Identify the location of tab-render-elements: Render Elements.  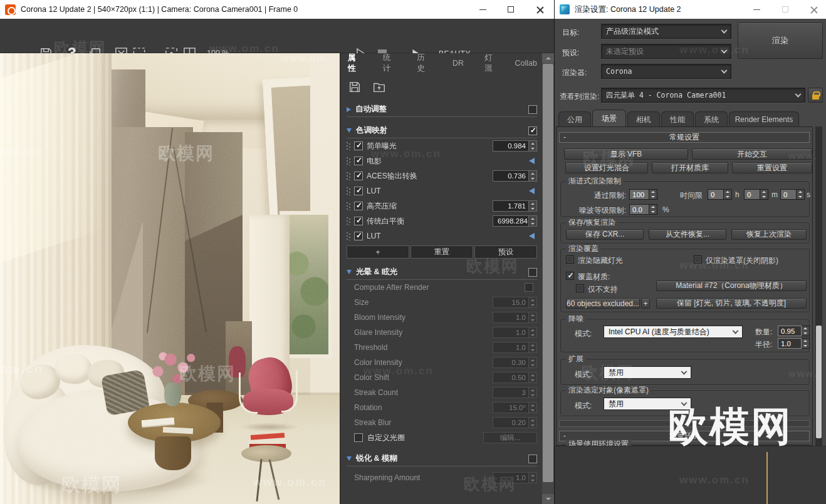
(764, 119).